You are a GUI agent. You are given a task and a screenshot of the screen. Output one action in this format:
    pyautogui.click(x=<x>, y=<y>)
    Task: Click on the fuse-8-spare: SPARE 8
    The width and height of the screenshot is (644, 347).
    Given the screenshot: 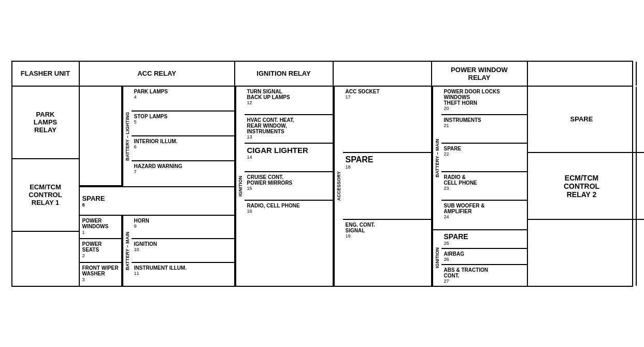 What is the action you would take?
    pyautogui.click(x=157, y=201)
    